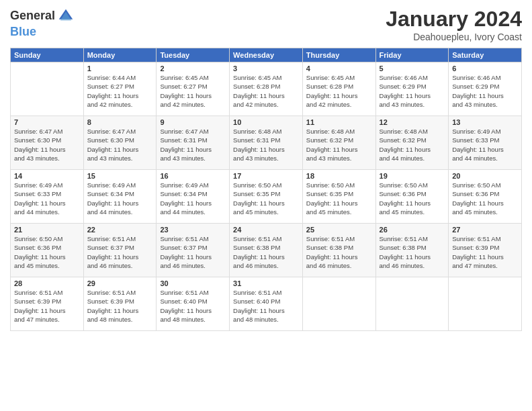 The height and width of the screenshot is (411, 532). I want to click on calendar-cell: 1Sunrise: 6:44 AMSunset: 6:27 PMDaylight…, so click(120, 89).